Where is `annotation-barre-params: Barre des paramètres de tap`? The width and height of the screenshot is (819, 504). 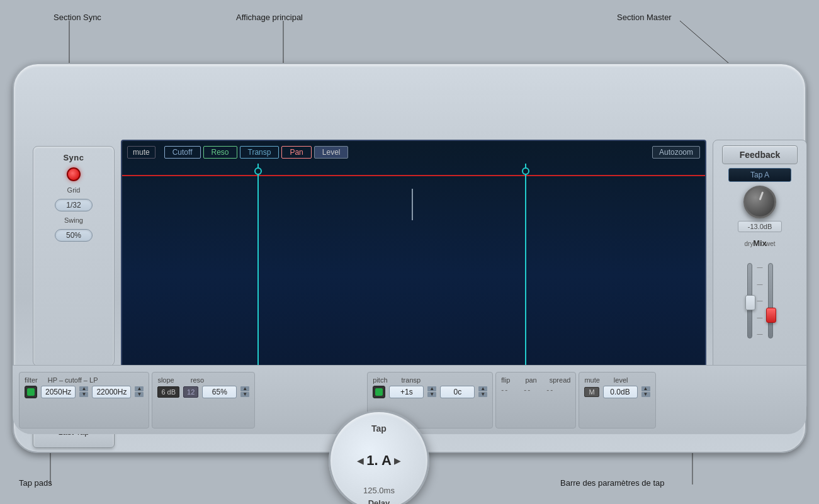
annotation-barre-params: Barre des paramètres de tap is located at coordinates (612, 483).